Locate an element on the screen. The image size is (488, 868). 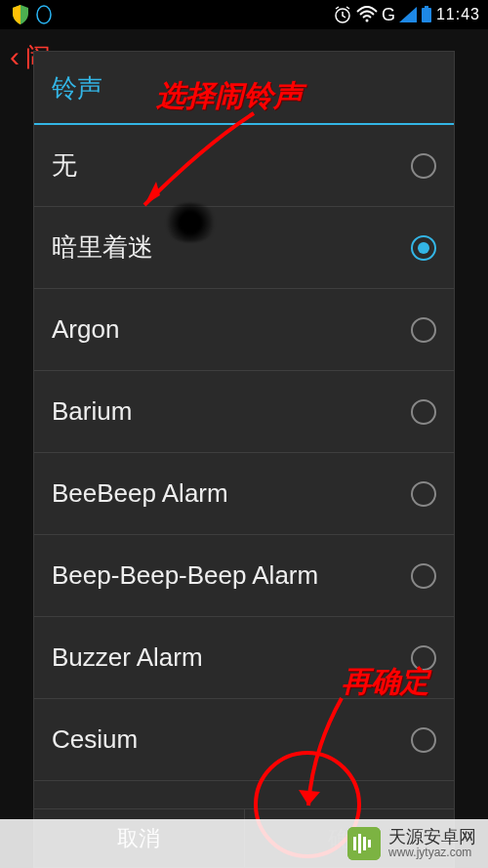
ringtone-item: BeeBeep Alarm is located at coordinates (244, 494).